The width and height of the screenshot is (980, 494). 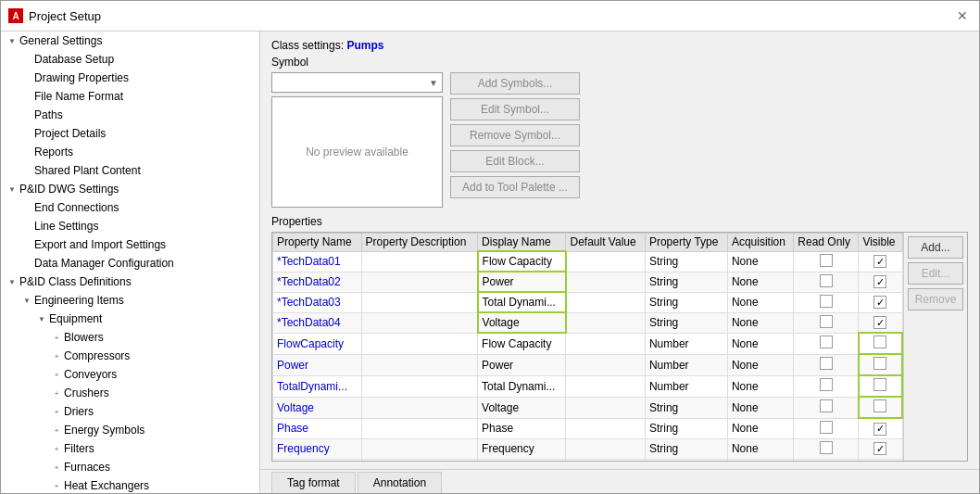 I want to click on tree-item-furnaces: +Furnaces, so click(x=130, y=467).